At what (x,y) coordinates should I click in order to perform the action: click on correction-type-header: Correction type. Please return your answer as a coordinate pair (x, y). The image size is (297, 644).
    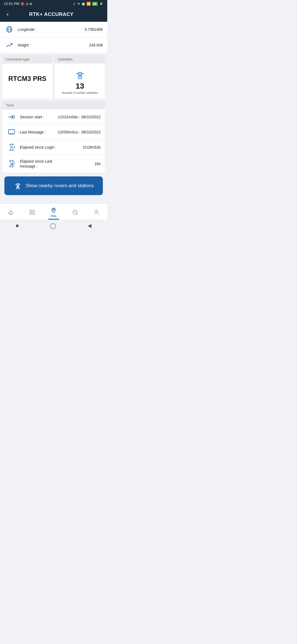
    Looking at the image, I should click on (28, 59).